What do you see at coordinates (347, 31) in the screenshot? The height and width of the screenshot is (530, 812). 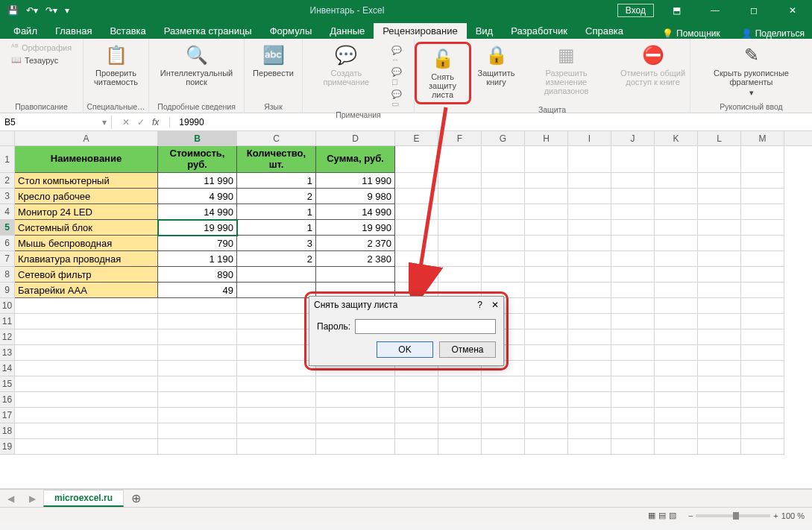 I see `tab-данные: Данные` at bounding box center [347, 31].